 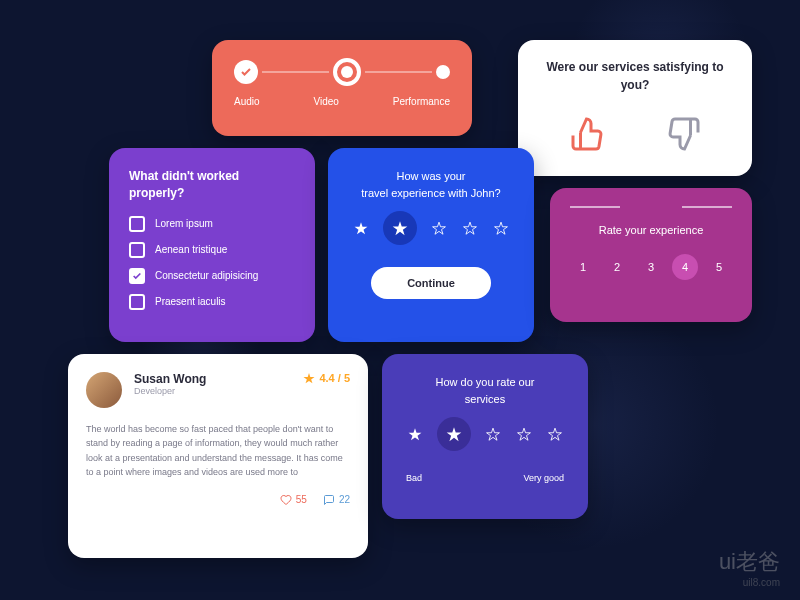 I want to click on label-good: Very good, so click(x=544, y=478).